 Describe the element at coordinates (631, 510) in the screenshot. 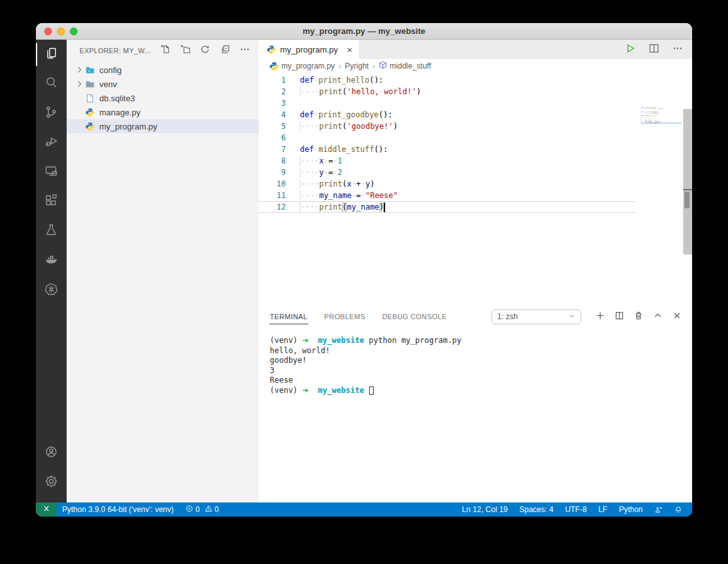

I see `language-mode-status: Python` at that location.